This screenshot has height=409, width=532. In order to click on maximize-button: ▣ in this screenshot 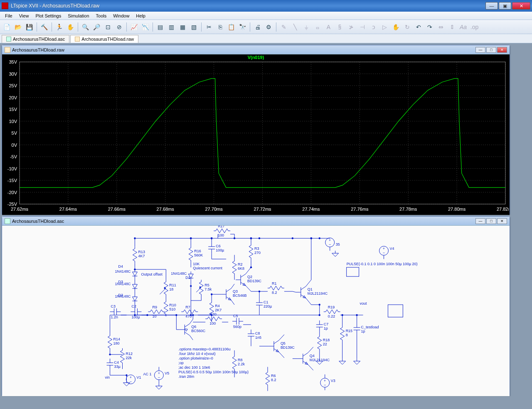, I will do `click(505, 6)`.